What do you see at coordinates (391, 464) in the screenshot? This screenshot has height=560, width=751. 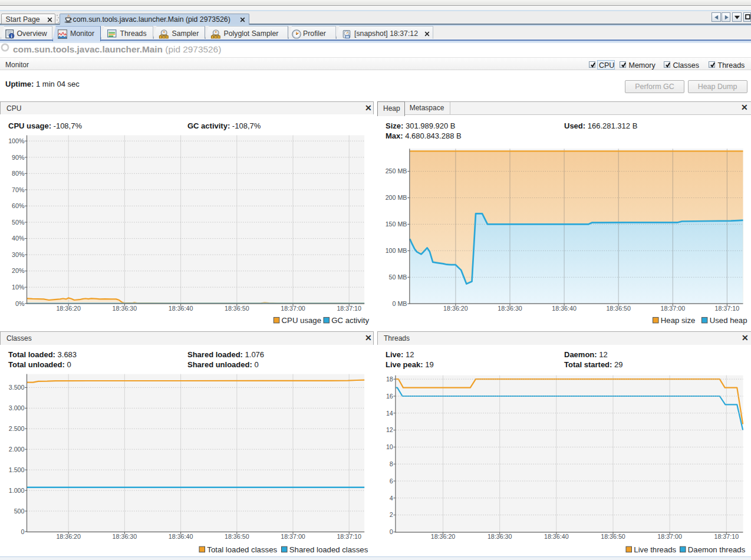 I see `svg-text: 8` at bounding box center [391, 464].